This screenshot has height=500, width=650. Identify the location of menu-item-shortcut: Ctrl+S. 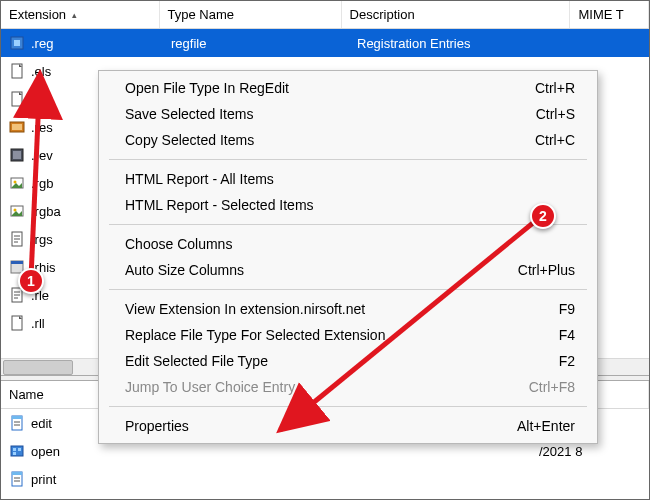
(556, 114).